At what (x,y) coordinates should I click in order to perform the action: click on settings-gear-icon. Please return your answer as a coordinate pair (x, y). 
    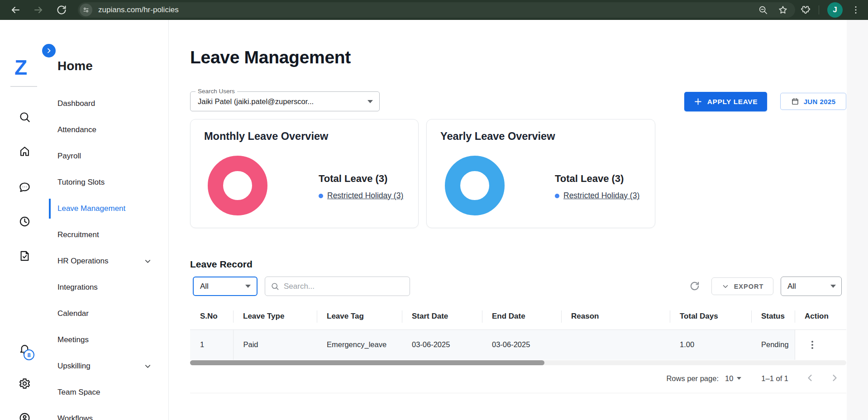
    Looking at the image, I should click on (24, 384).